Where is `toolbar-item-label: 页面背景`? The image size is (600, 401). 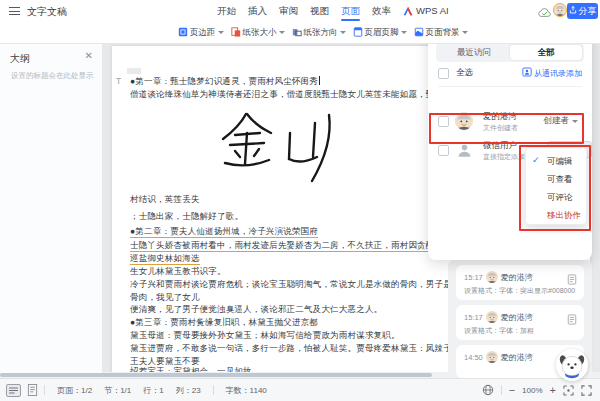
toolbar-item-label: 页面背景 is located at coordinates (443, 33).